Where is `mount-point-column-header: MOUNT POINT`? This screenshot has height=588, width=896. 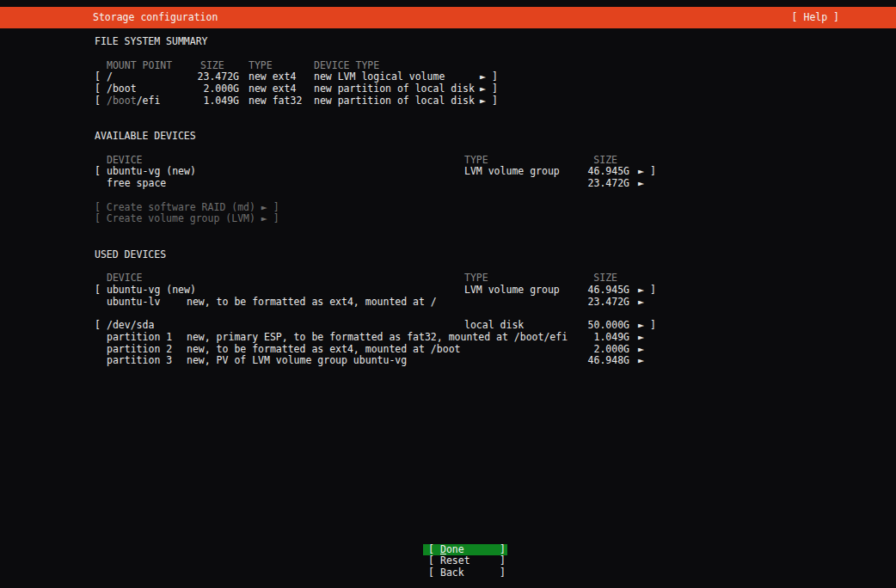
mount-point-column-header: MOUNT POINT is located at coordinates (139, 66).